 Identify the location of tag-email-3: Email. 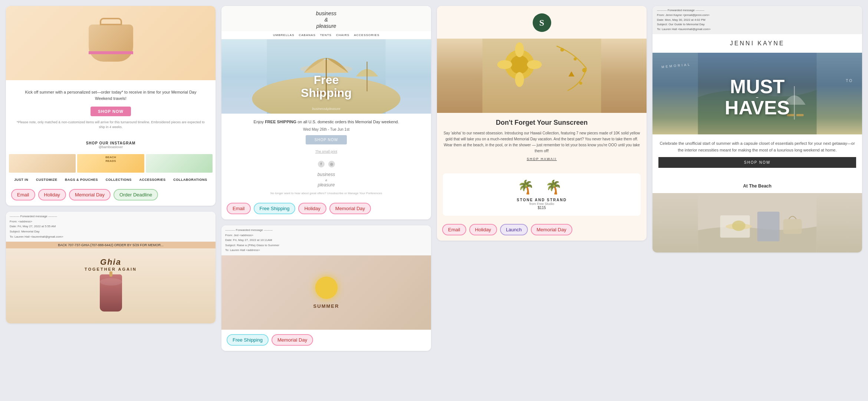
(454, 229).